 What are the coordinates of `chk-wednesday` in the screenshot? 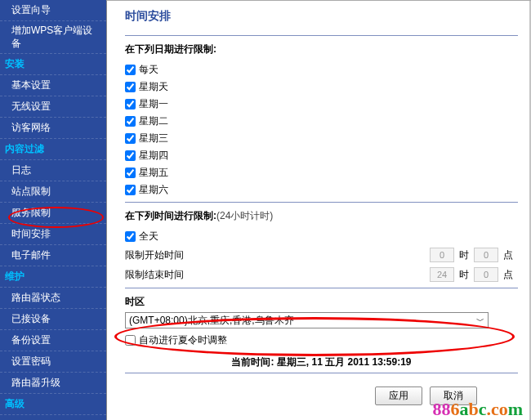 It's located at (131, 139).